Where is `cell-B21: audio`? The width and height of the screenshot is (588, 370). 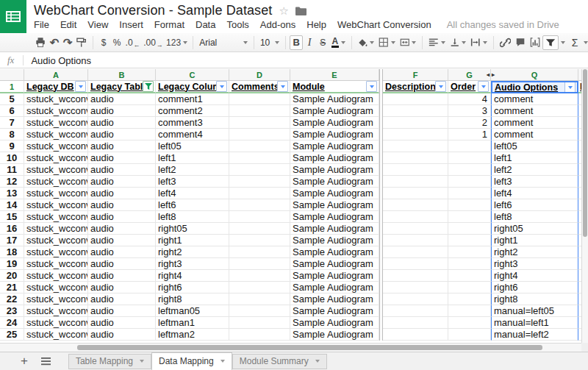 cell-B21: audio is located at coordinates (122, 288).